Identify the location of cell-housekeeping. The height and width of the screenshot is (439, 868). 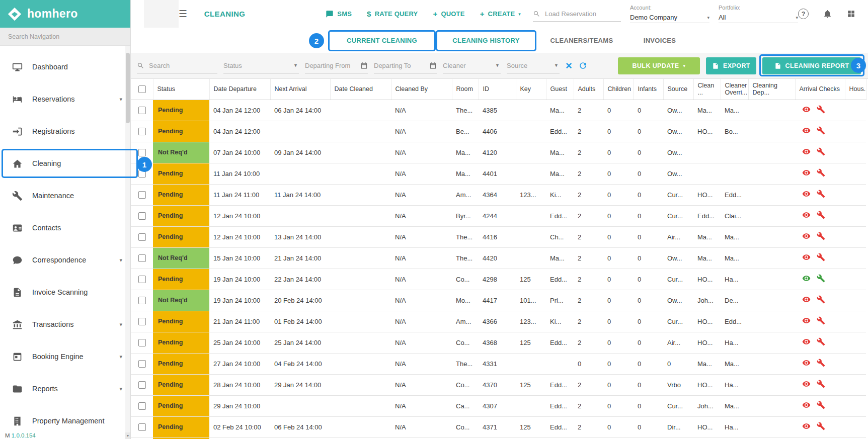
(855, 321).